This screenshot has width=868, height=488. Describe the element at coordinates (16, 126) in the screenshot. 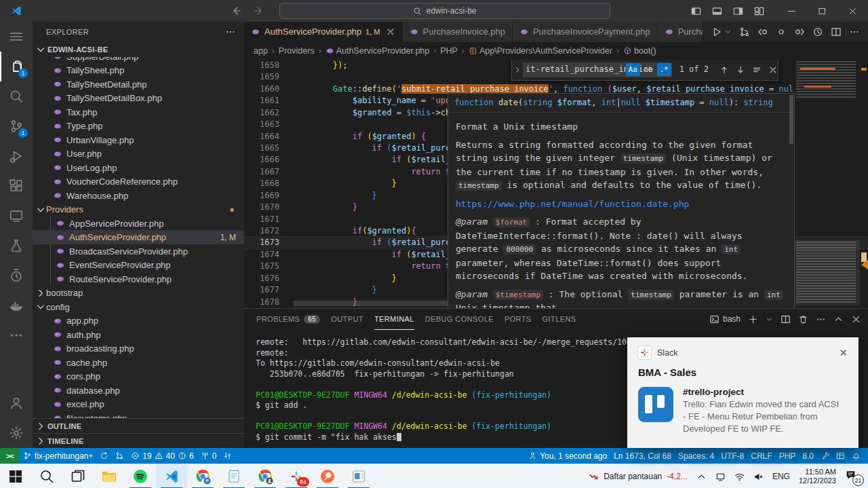

I see `activity-source-control: 1` at that location.